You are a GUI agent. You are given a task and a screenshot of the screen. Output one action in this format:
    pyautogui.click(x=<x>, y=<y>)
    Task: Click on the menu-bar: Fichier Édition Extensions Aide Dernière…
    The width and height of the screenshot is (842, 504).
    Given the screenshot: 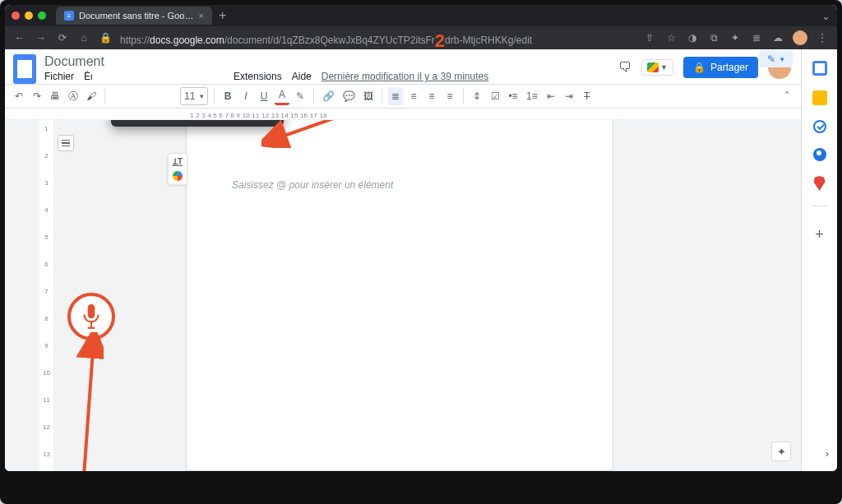 What is the action you would take?
    pyautogui.click(x=266, y=76)
    